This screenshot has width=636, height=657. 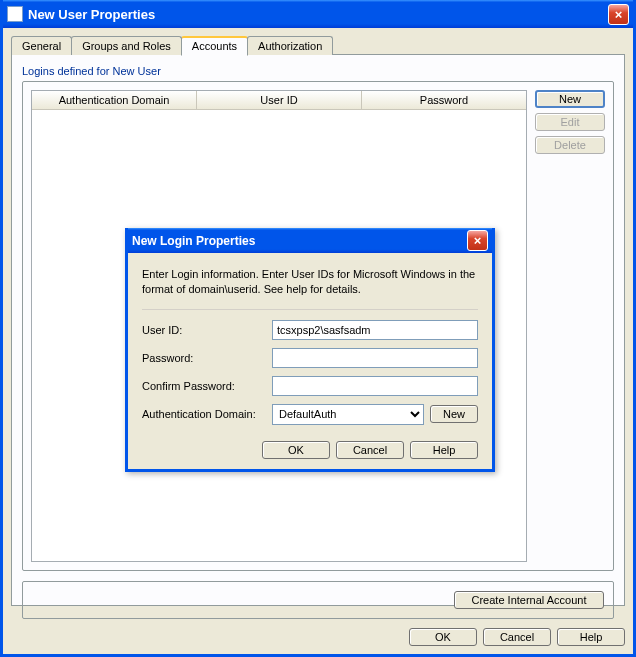 What do you see at coordinates (207, 414) in the screenshot?
I see `auth-domain-label: Authentication Domain:` at bounding box center [207, 414].